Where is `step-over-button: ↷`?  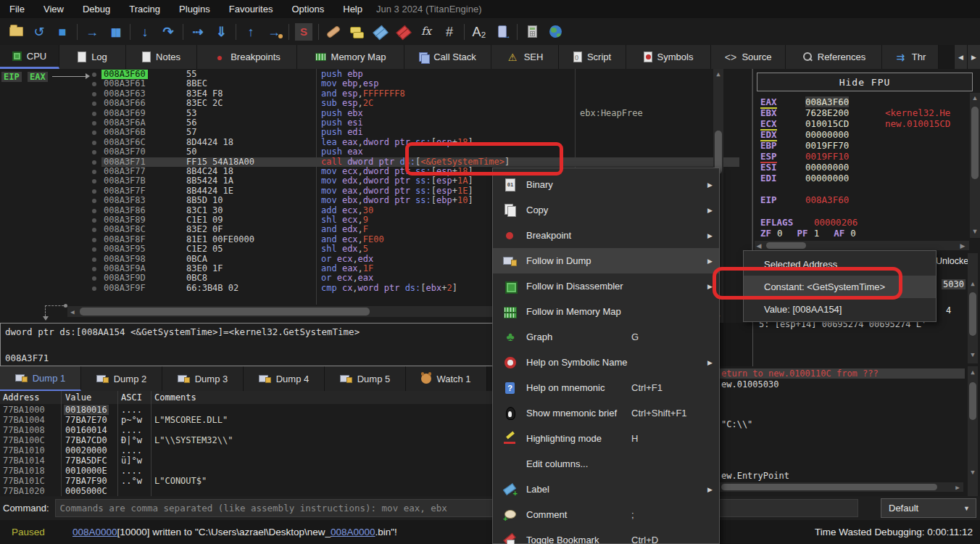
step-over-button: ↷ is located at coordinates (168, 32).